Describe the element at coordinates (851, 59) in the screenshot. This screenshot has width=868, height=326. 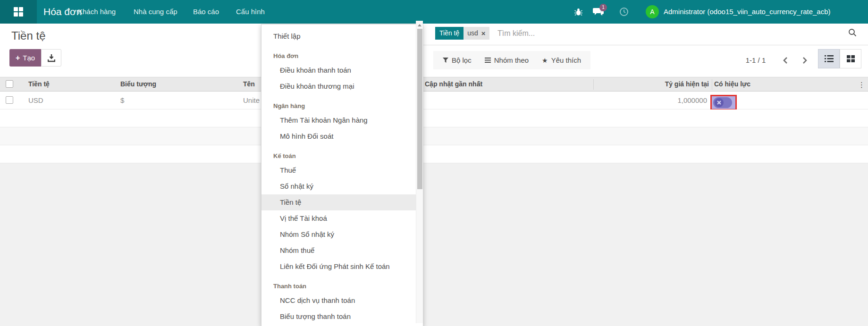
I see `view-switcher-kanban` at that location.